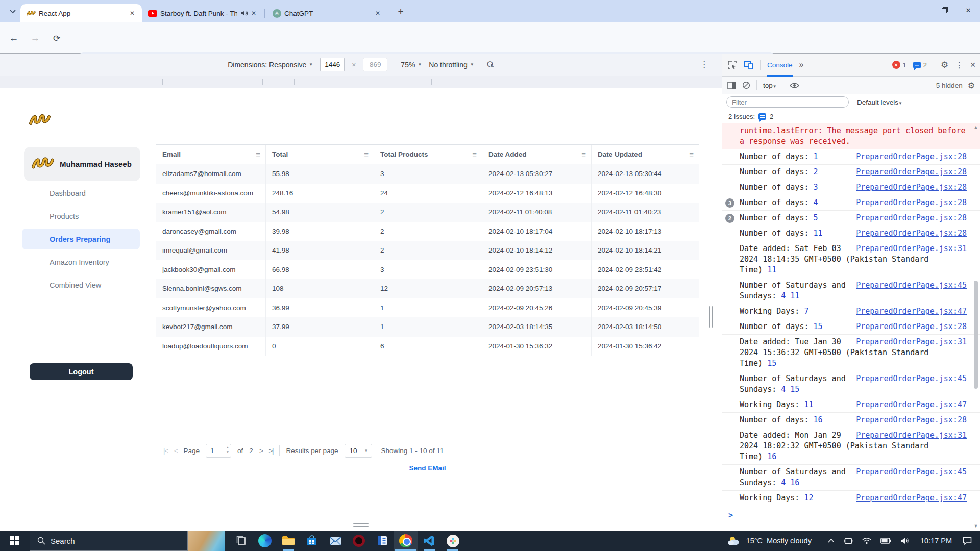 Image resolution: width=980 pixels, height=551 pixels. What do you see at coordinates (945, 10) in the screenshot?
I see `window-maximize-button` at bounding box center [945, 10].